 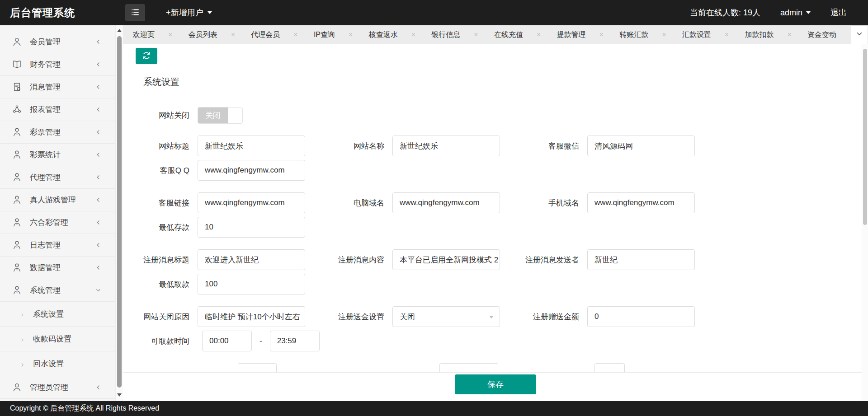 What do you see at coordinates (119, 212) in the screenshot?
I see `sidebar-scrollbar-thumb` at bounding box center [119, 212].